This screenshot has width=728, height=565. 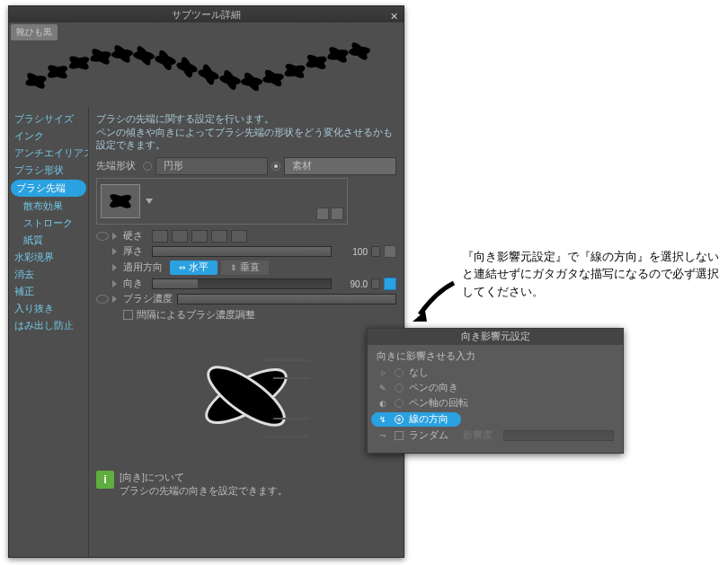 What do you see at coordinates (203, 478) in the screenshot?
I see `info-title: [向き]について` at bounding box center [203, 478].